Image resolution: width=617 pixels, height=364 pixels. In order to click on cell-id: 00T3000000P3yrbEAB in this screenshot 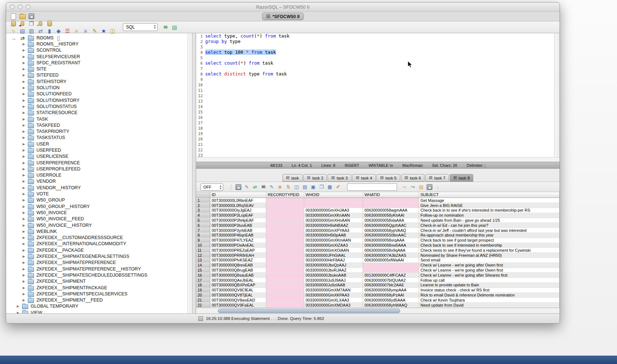, I will do `click(238, 230)`.